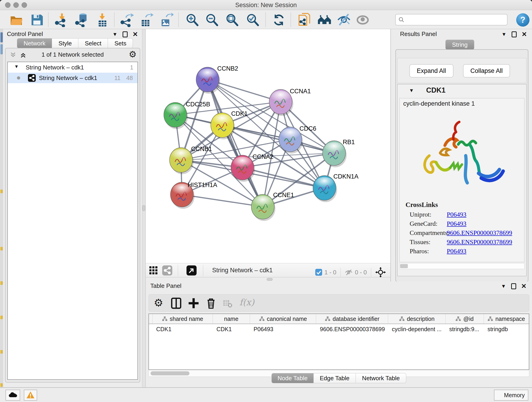  What do you see at coordinates (431, 71) in the screenshot?
I see `expand-all-button: Expand All` at bounding box center [431, 71].